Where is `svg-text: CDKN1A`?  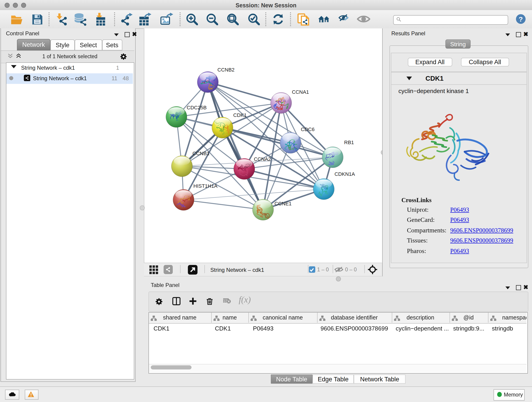
svg-text: CDKN1A is located at coordinates (345, 174).